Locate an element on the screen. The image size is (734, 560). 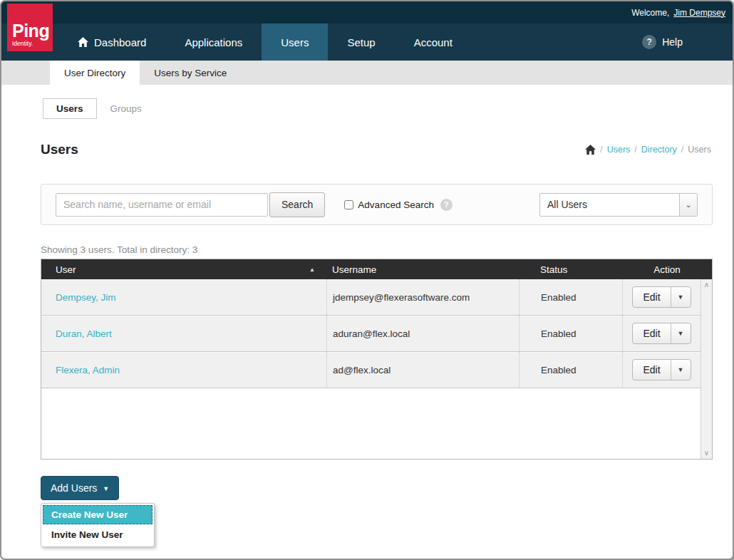
breadcrumb-link-directory: Directory is located at coordinates (659, 150).